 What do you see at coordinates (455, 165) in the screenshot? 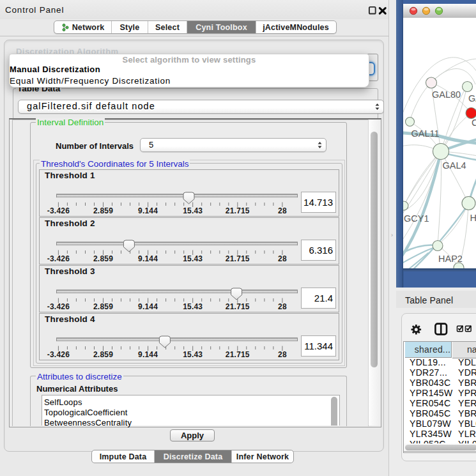
I see `svg-text: GAL4` at bounding box center [455, 165].